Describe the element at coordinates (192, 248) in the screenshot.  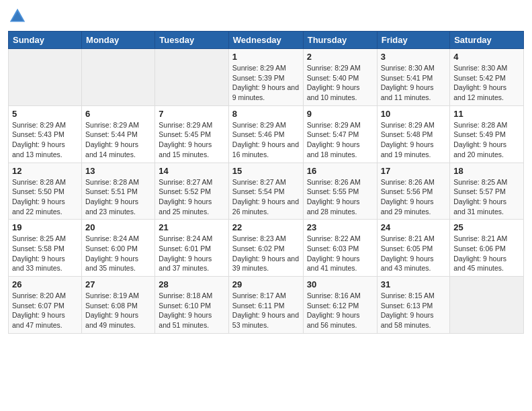
I see `calendar-cell: 21Sunrise: 8:24 AM Sunset: 6:01 PM Dayli…` at that location.